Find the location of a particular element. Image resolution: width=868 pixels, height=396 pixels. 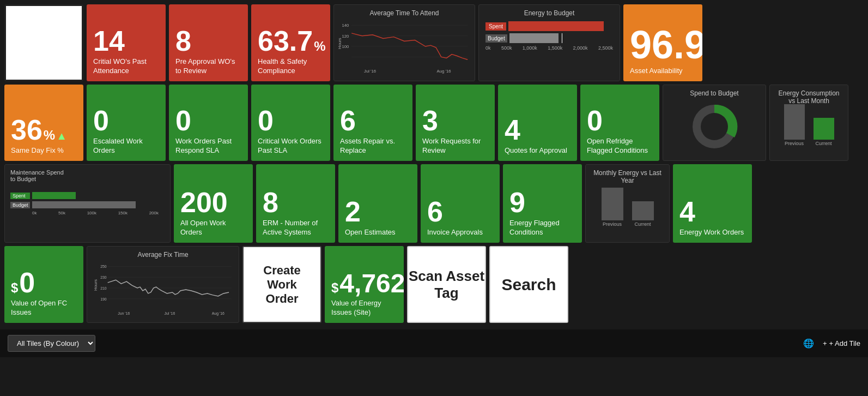

pre-approval-wo-tile: 8 Pre Approval WO's to Review is located at coordinates (208, 43).